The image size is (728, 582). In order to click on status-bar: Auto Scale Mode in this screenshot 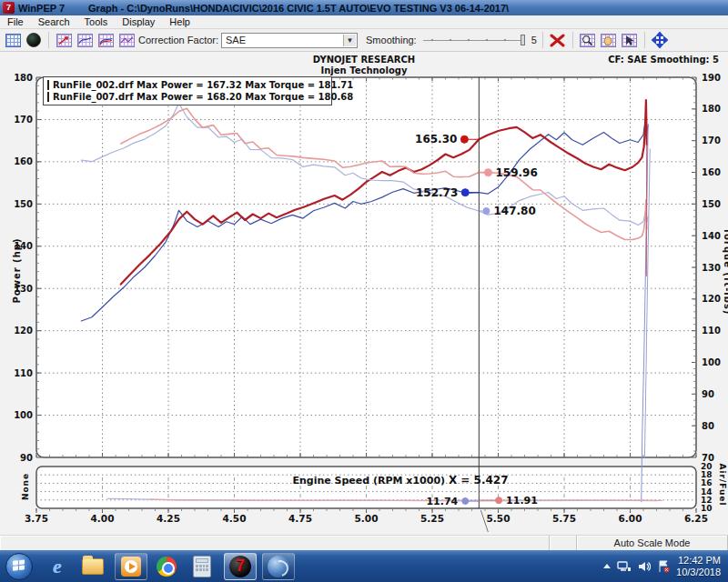, I will do `click(364, 542)`.